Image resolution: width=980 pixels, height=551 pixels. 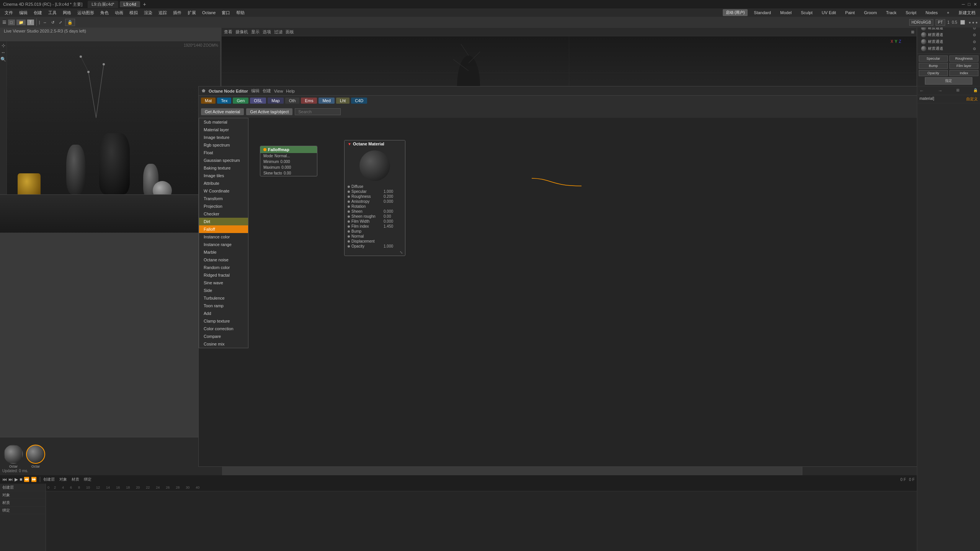 What do you see at coordinates (270, 112) in the screenshot?
I see `get-active-tag-btn: Get Active tag/object` at bounding box center [270, 112].